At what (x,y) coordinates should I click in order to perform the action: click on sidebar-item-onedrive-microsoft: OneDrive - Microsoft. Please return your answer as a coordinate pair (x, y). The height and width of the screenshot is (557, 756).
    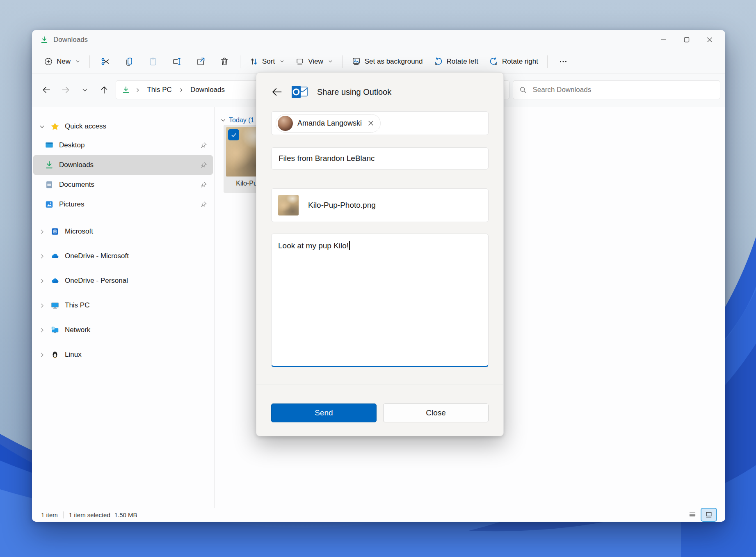
    Looking at the image, I should click on (123, 256).